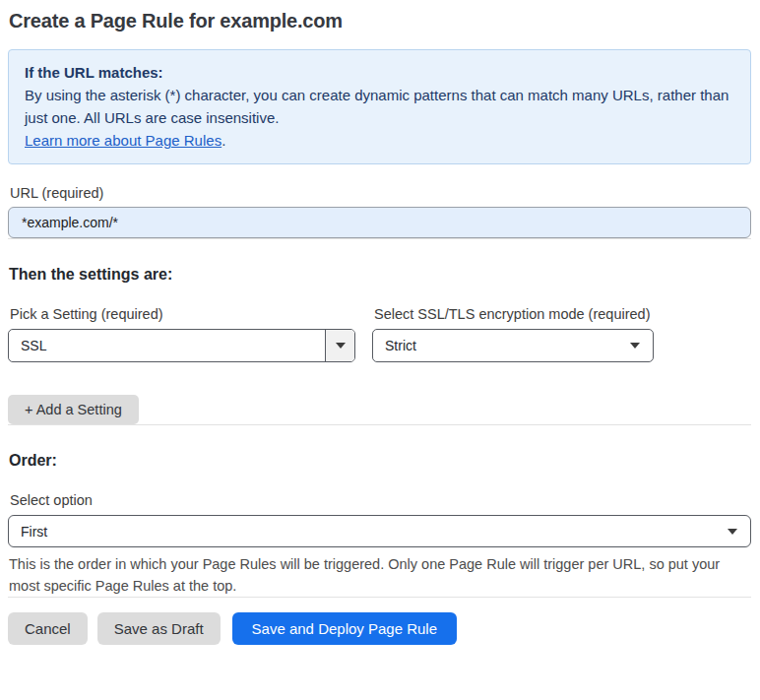 The image size is (760, 700). What do you see at coordinates (380, 500) in the screenshot?
I see `order-select-label: Select option` at bounding box center [380, 500].